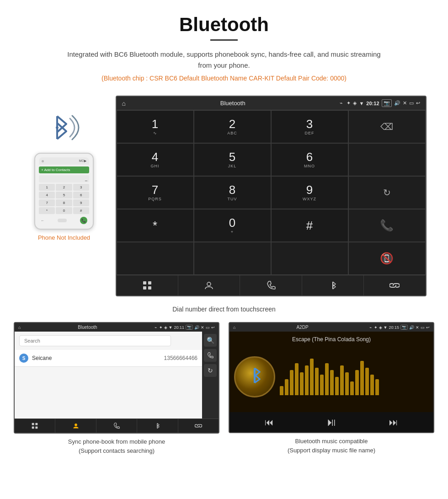 The height and width of the screenshot is (499, 448). Describe the element at coordinates (387, 127) in the screenshot. I see `dial-backspace-btn: ⌫` at that location.